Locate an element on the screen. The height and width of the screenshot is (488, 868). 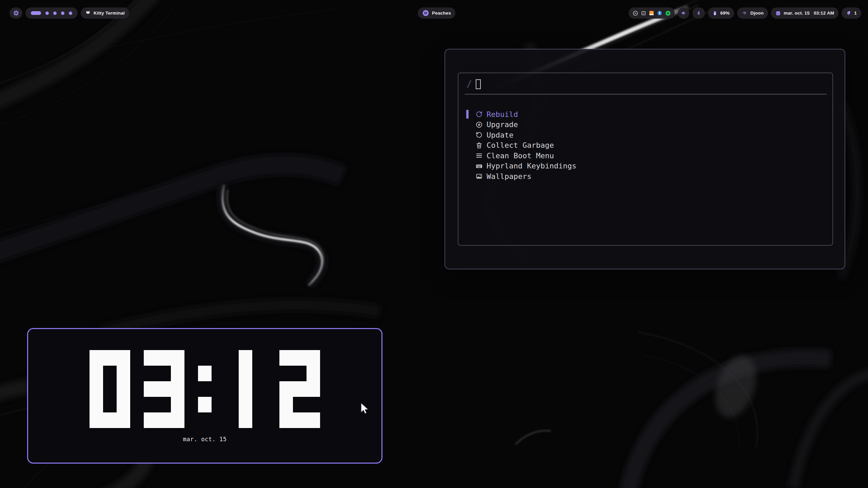
clock-colon is located at coordinates (205, 389).